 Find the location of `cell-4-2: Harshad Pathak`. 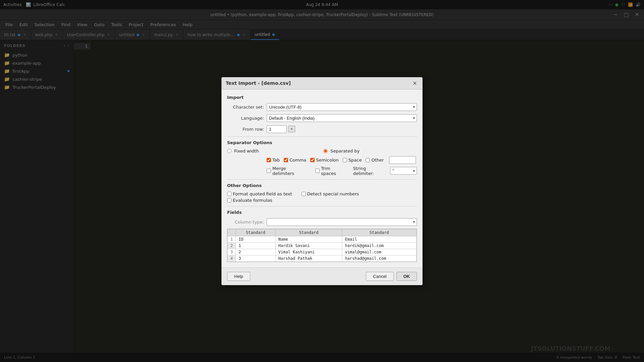

cell-4-2: Harshad Pathak is located at coordinates (309, 258).